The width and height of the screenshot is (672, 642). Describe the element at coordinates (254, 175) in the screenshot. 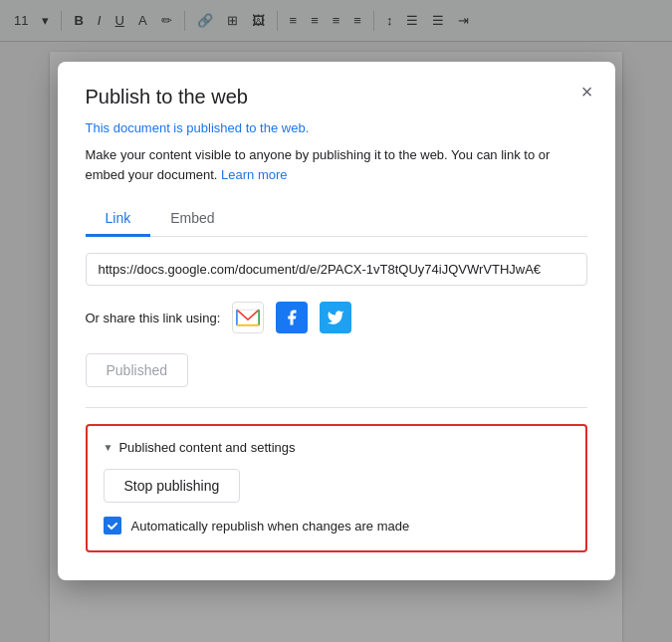

I see `learn-more-link: Learn more` at that location.